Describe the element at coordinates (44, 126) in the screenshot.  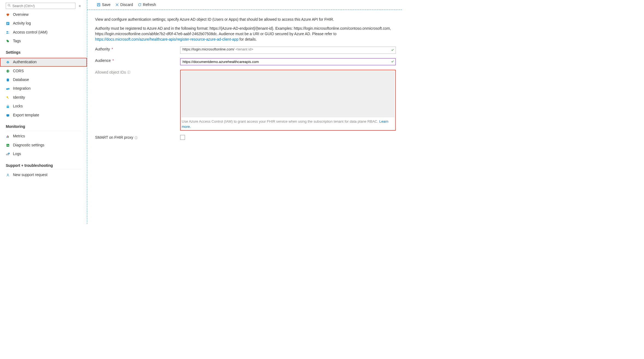
I see `nav-header-monitoring: Monitoring` at that location.